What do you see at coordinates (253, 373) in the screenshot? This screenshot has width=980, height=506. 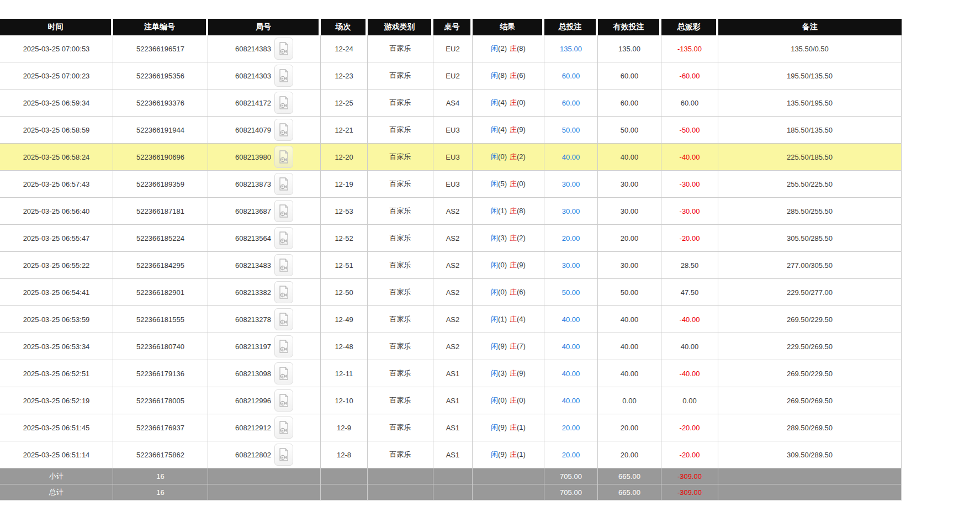 I see `round-id: 608213098` at bounding box center [253, 373].